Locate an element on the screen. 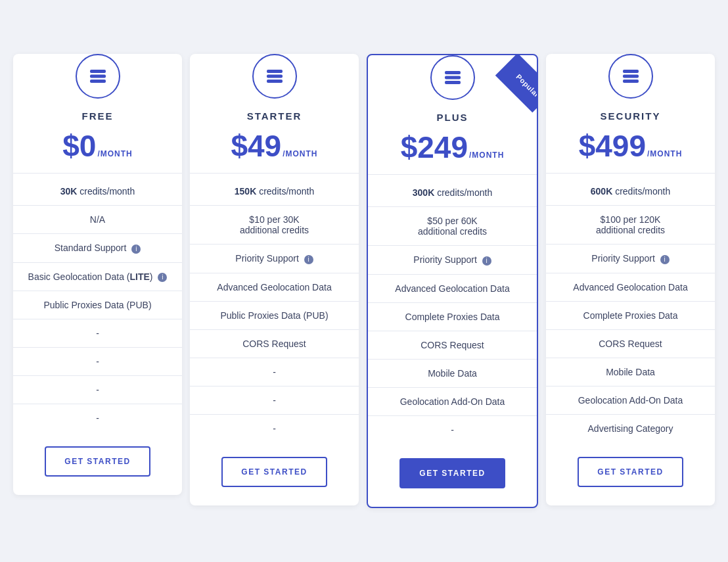 The image size is (728, 562). starter-plan-name: STARTER is located at coordinates (275, 116).